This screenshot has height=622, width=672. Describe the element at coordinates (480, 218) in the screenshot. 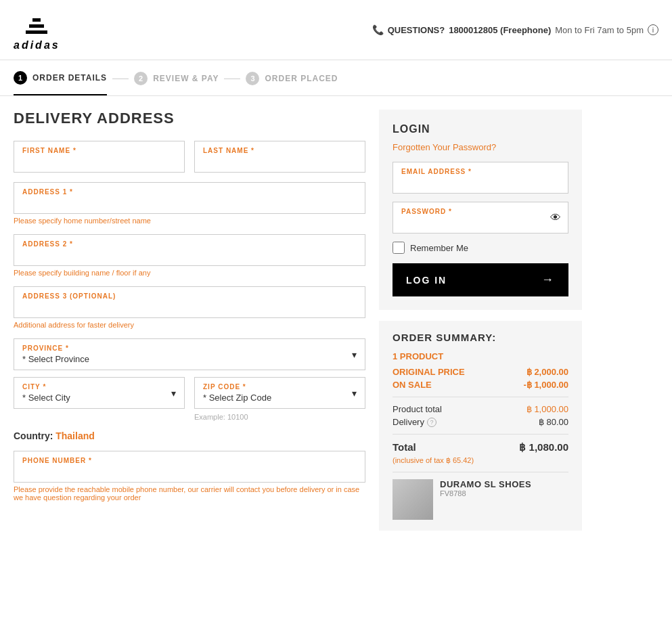

I see `password-field-wrapper: PASSWORD * 👁` at that location.